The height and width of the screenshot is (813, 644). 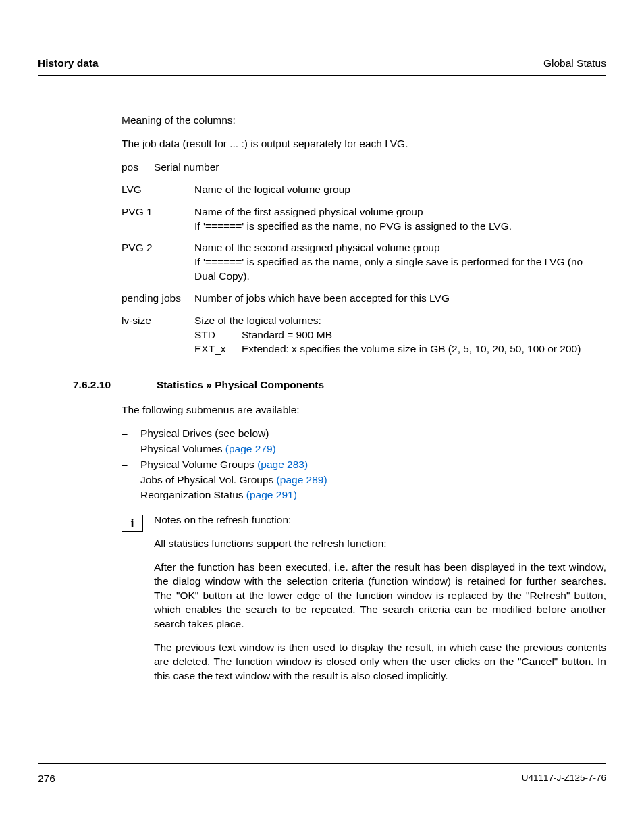 What do you see at coordinates (132, 523) in the screenshot?
I see `info-icon: i` at bounding box center [132, 523].